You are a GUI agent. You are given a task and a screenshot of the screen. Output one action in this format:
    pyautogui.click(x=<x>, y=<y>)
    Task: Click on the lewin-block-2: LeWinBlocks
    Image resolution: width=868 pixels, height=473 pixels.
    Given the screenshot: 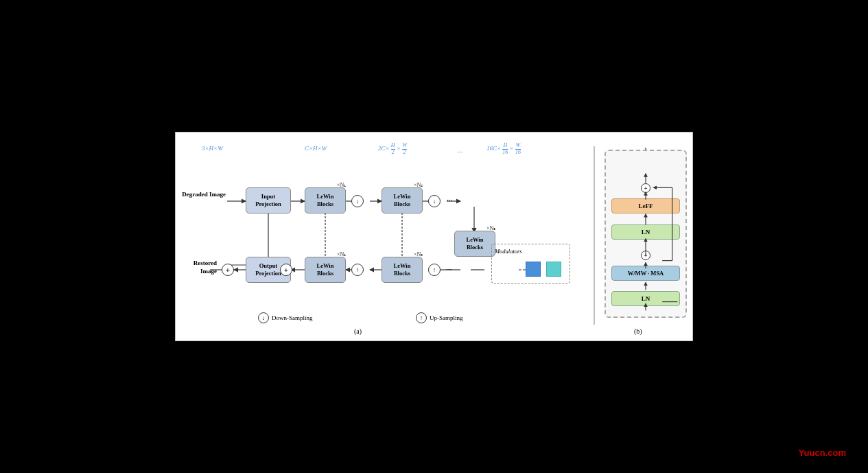 What is the action you would take?
    pyautogui.click(x=402, y=200)
    